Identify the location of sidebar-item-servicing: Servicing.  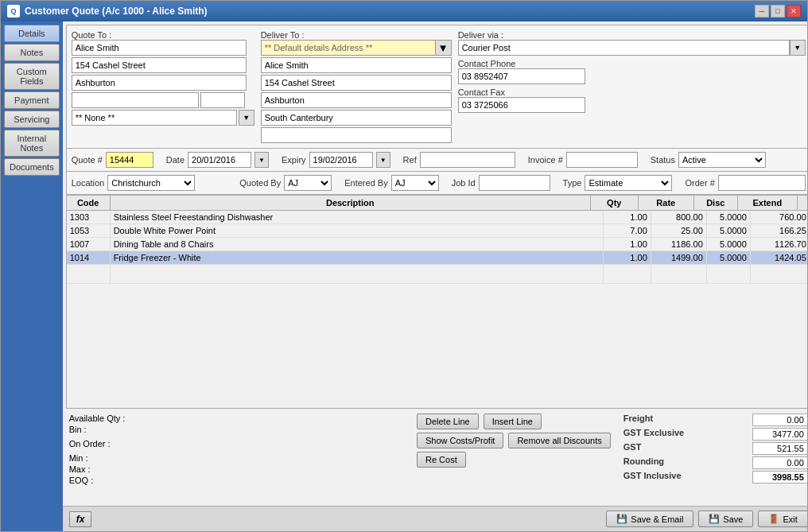
(32, 119).